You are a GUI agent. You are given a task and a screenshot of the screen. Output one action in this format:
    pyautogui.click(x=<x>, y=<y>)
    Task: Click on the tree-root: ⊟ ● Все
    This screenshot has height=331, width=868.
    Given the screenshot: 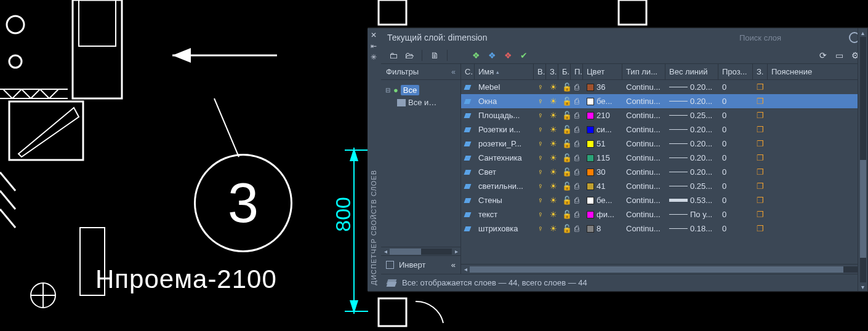 What is the action you would take?
    pyautogui.click(x=421, y=90)
    